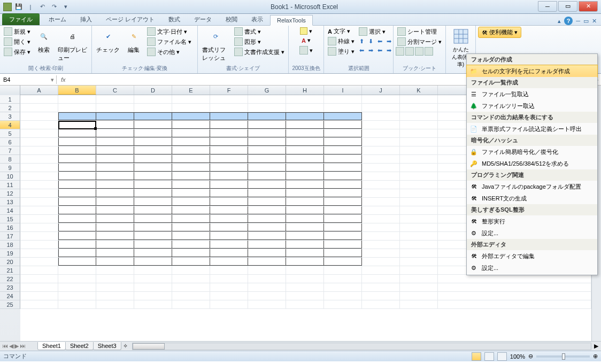 The width and height of the screenshot is (601, 364). Describe the element at coordinates (58, 19) in the screenshot. I see `tab-home: ホーム` at that location.